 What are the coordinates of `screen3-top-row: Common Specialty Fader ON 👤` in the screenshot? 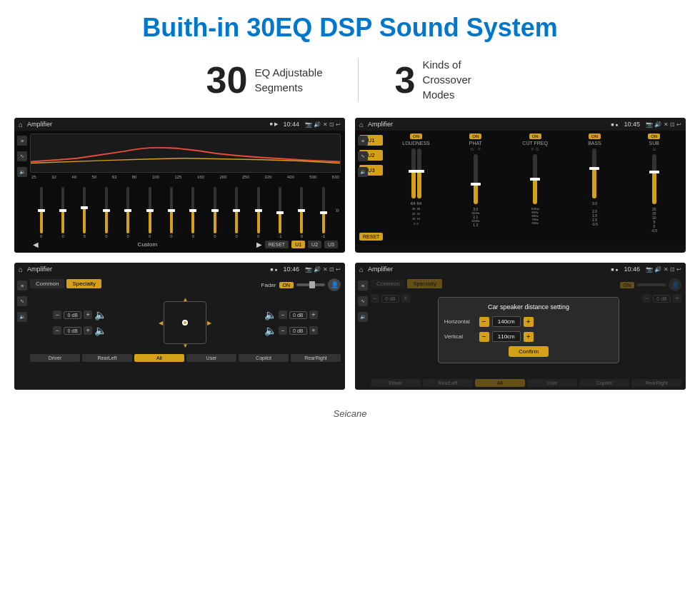 It's located at (186, 285).